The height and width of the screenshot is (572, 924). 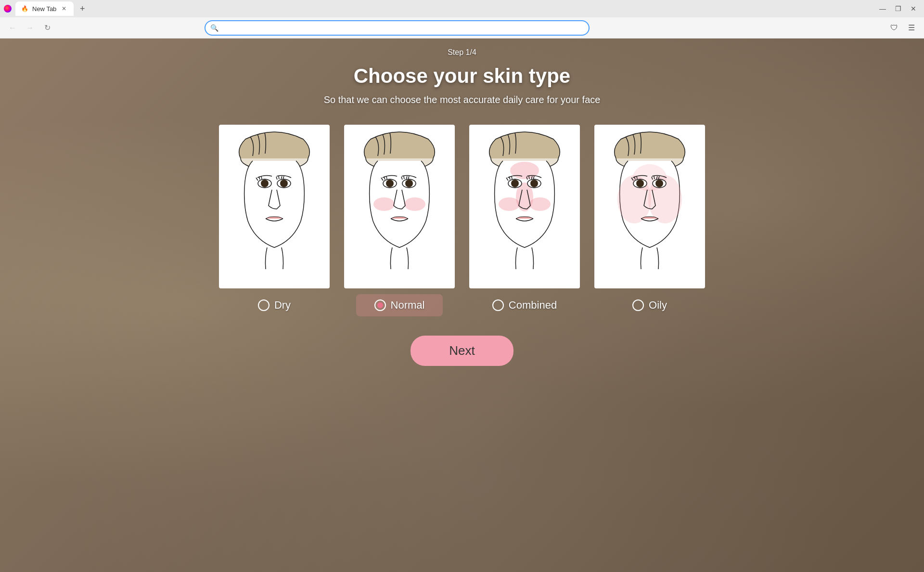 What do you see at coordinates (44, 9) in the screenshot?
I see `browser-tab: 🔥 New Tab ✕` at bounding box center [44, 9].